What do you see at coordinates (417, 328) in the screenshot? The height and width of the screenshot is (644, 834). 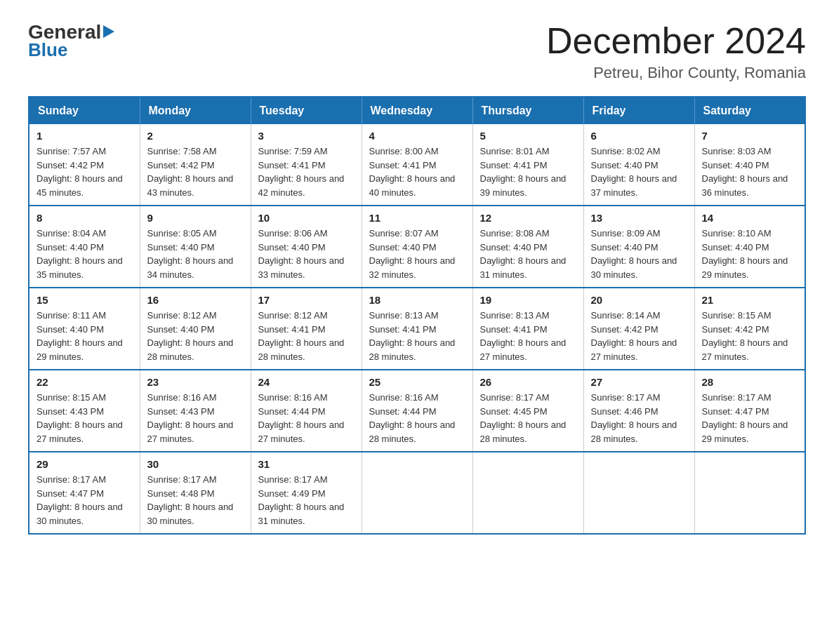 I see `calendar-cell: 18 Sunrise: 8:13 AMSunset: 4:41 PMDaylig…` at bounding box center [417, 328].